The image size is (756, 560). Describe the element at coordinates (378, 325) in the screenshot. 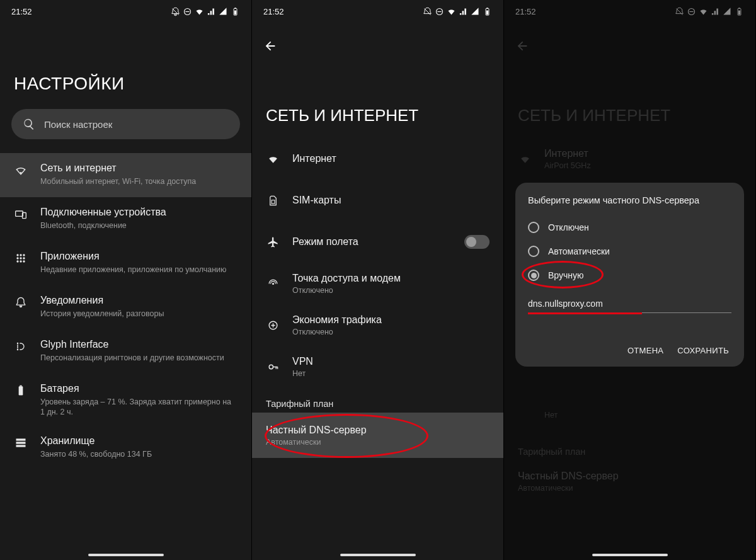

I see `net-item-datasaver: Экономия трафика Отключено` at that location.